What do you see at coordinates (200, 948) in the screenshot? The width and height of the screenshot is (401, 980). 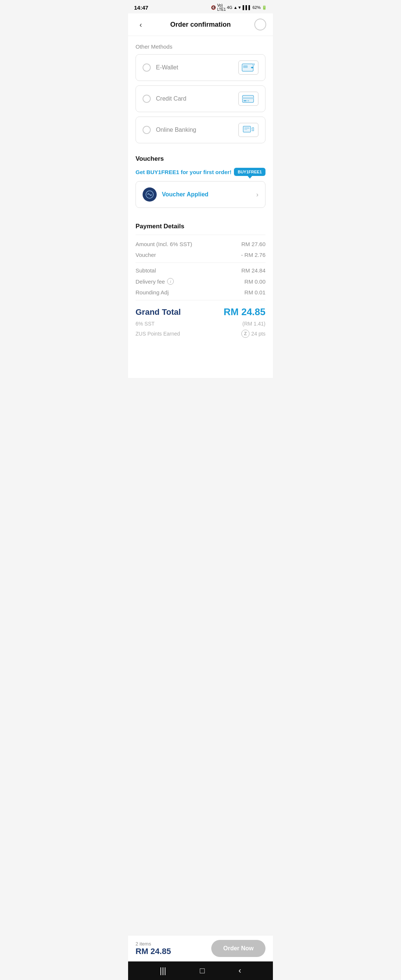 I see `bottom-bar: 2 items RM 24.85 Order Now` at bounding box center [200, 948].